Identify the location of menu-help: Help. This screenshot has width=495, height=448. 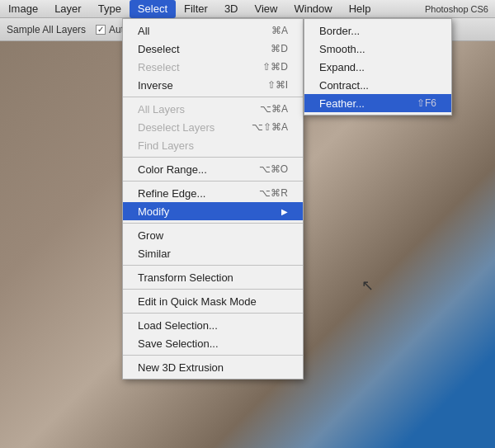
(360, 9).